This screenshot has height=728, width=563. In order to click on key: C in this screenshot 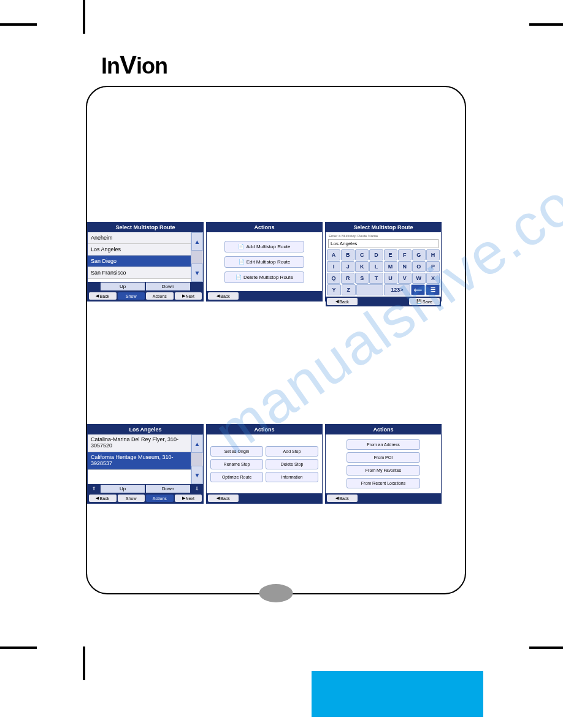, I will do `click(362, 255)`.